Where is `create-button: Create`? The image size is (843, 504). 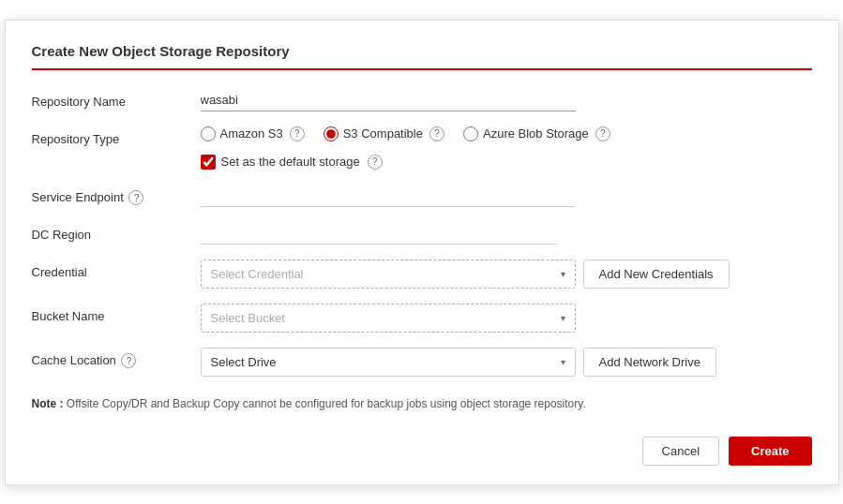 create-button: Create is located at coordinates (770, 452).